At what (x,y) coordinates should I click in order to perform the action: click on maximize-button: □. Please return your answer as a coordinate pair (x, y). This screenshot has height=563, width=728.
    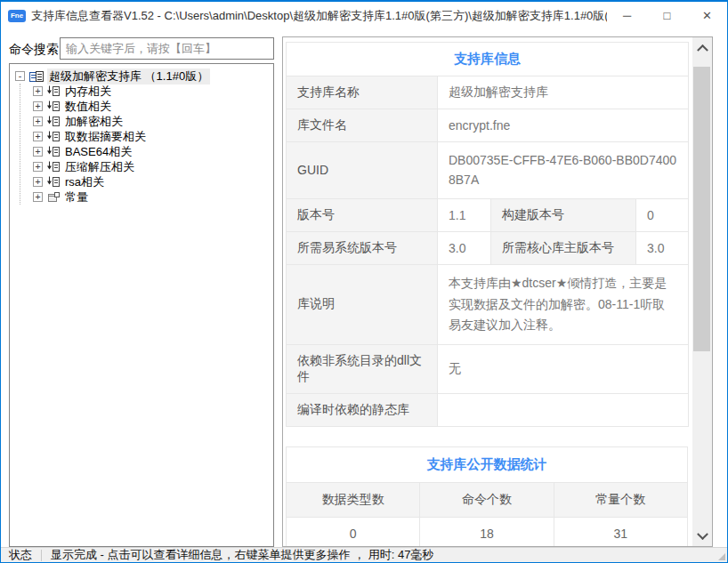
    Looking at the image, I should click on (667, 16).